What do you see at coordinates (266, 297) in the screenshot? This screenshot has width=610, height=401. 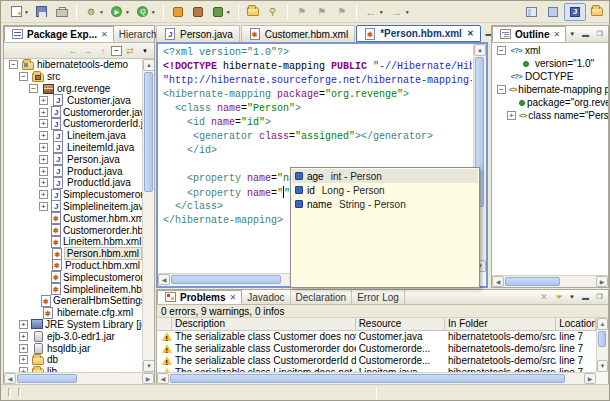 I see `problems-tab-javadoc: Javadoc` at bounding box center [266, 297].